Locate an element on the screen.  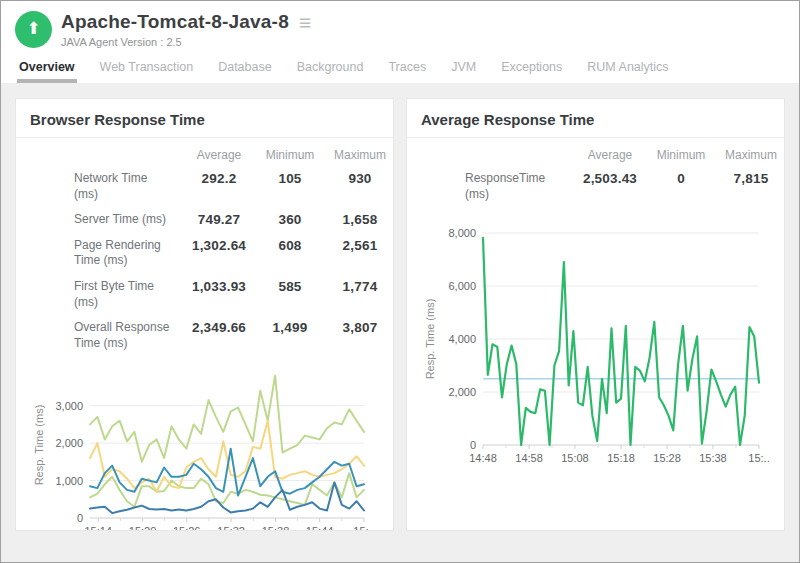
tab-exceptions: Exceptions is located at coordinates (532, 66).